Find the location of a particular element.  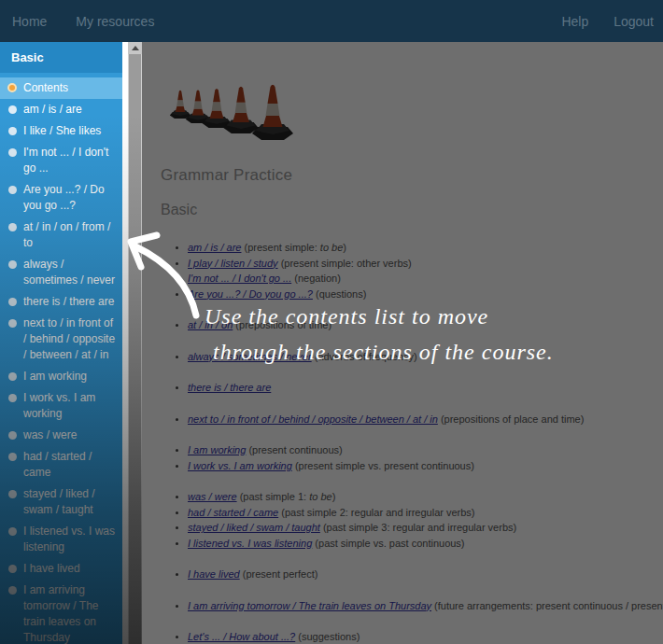

nav-right-group: Help Logout is located at coordinates (613, 21).